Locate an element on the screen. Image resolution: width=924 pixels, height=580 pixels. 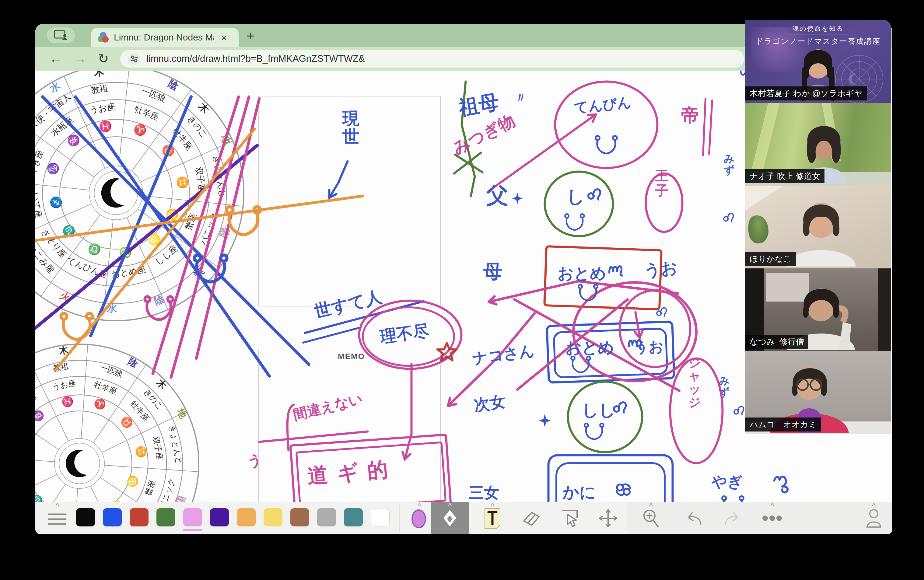
capricorn-symbol is located at coordinates (781, 484).